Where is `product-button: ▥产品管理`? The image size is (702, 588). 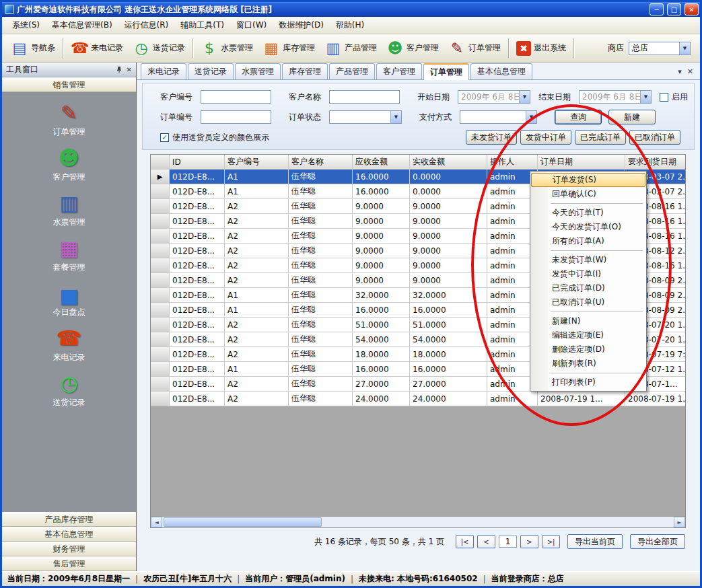
product-button: ▥产品管理 is located at coordinates (351, 48).